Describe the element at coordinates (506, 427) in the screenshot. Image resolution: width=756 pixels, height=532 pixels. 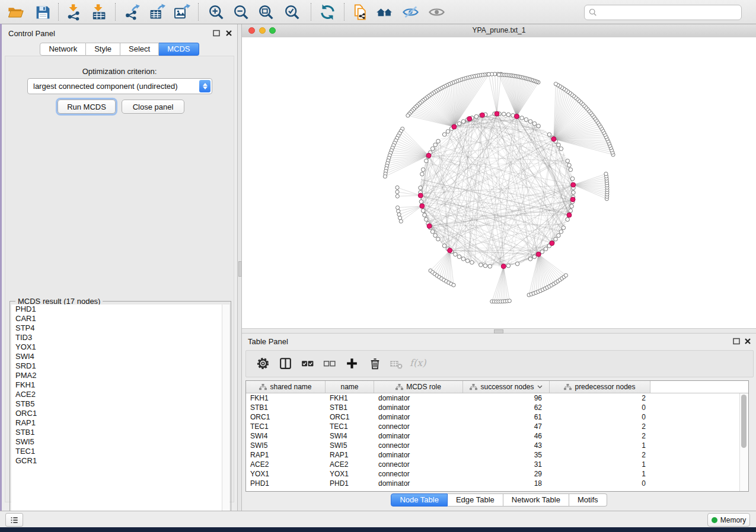
I see `cell-successor-nodes: 47` at that location.